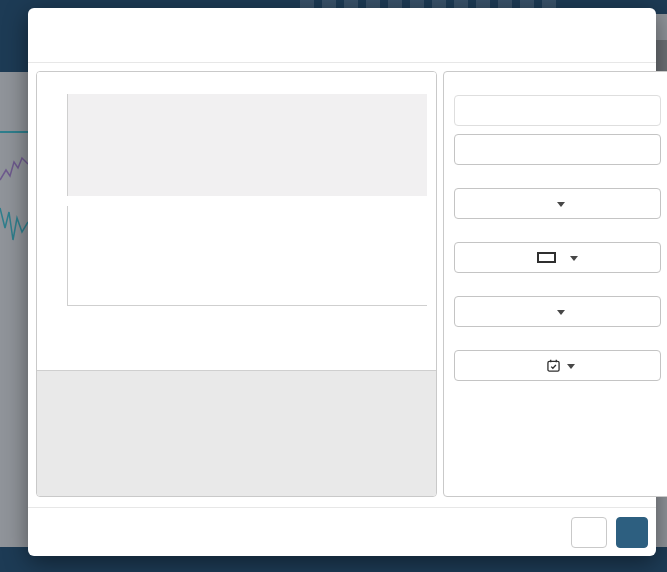 The height and width of the screenshot is (572, 667). I want to click on update-from-worksheet-button, so click(558, 110).